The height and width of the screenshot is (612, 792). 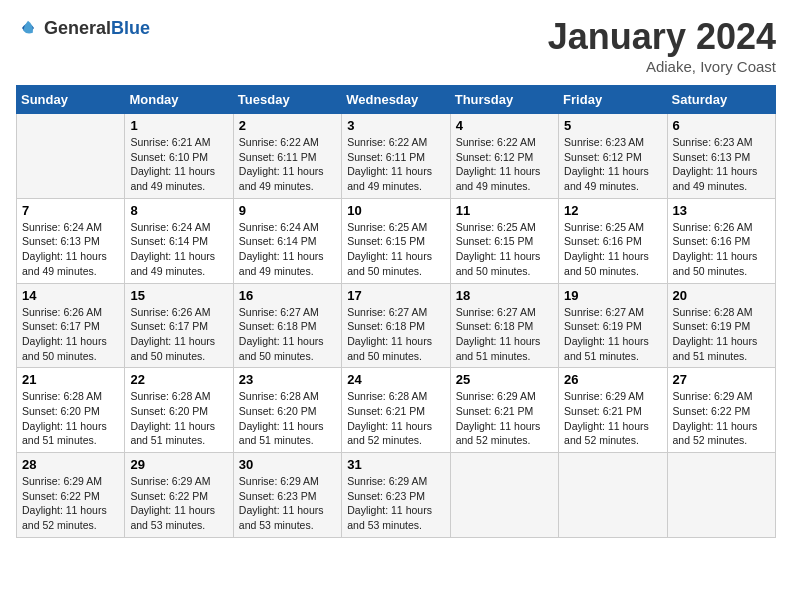 I want to click on calendar-cell: 3Sunrise: 6:22 AMSunset: 6:11 PMDaylight…, so click(x=396, y=156).